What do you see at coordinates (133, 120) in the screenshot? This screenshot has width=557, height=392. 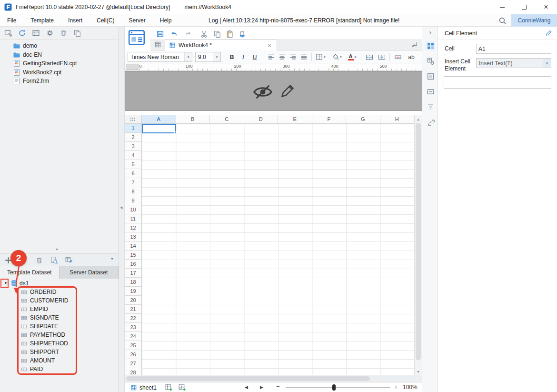 I see `select-all-corner` at bounding box center [133, 120].